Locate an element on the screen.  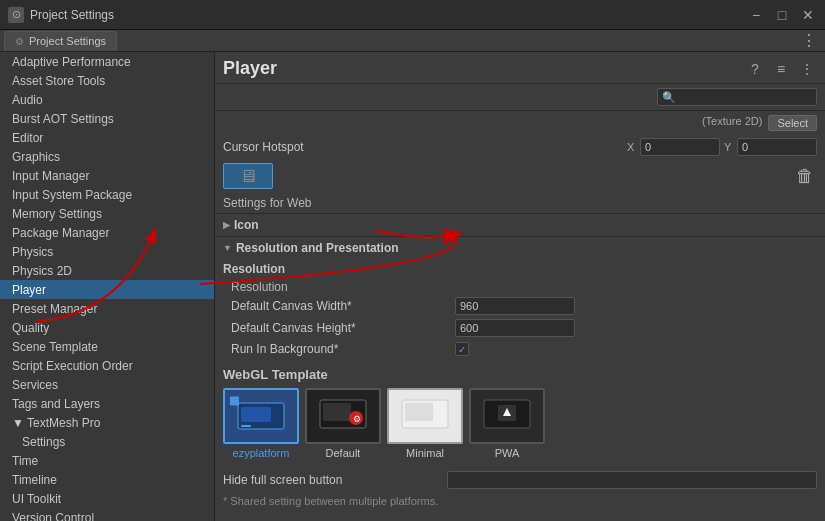
search-input is located at coordinates (737, 97).